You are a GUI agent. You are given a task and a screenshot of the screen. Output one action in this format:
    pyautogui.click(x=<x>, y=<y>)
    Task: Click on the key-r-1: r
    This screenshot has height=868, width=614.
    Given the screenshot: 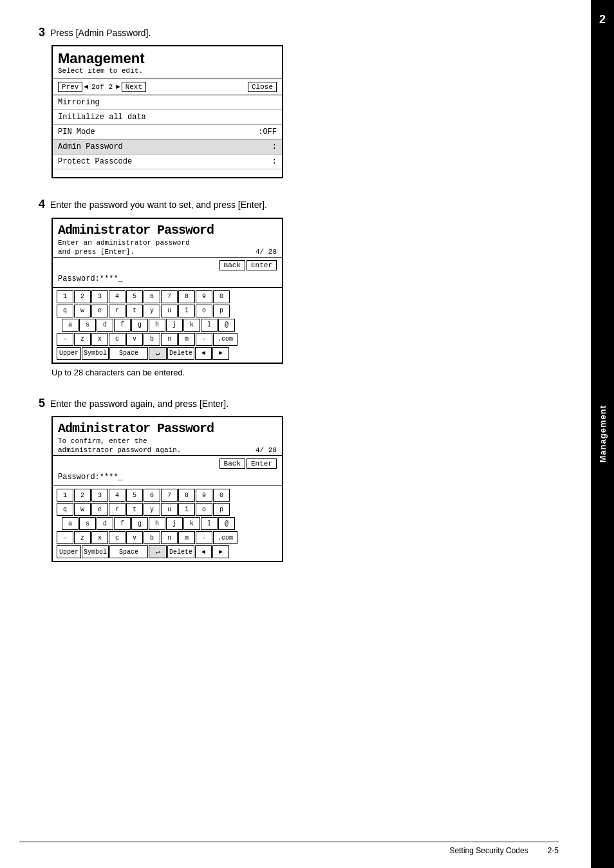 What is the action you would take?
    pyautogui.click(x=117, y=311)
    